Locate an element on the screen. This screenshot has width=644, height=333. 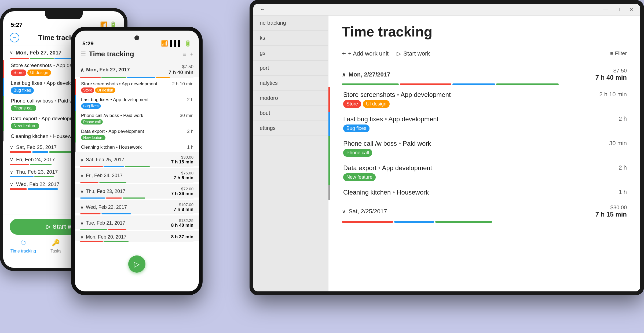
tablet-entry-dataexport-info: Data export • App development New featur… is located at coordinates (481, 173).